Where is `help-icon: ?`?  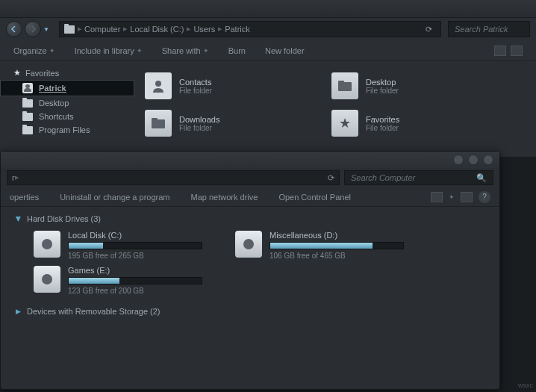 help-icon: ? is located at coordinates (484, 197).